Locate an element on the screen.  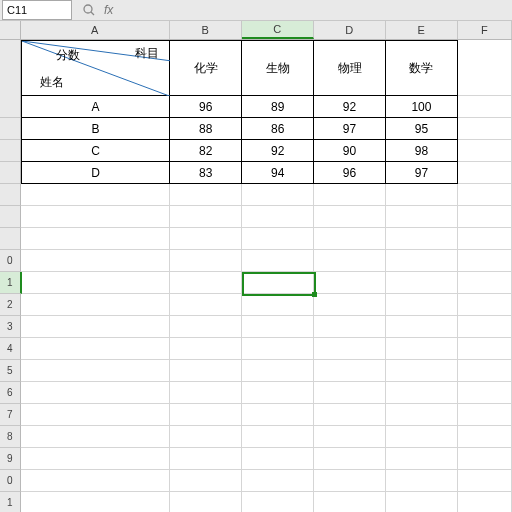
col-header-A: A is located at coordinates (96, 30).